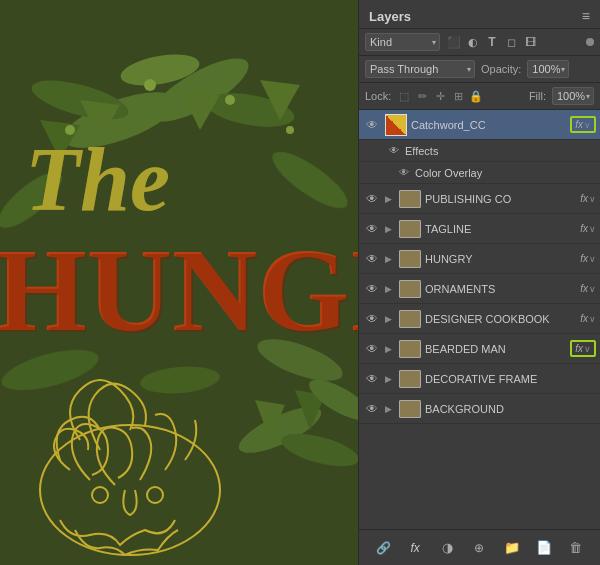 Image resolution: width=600 pixels, height=565 pixels. What do you see at coordinates (548, 69) in the screenshot?
I see `opacity-input` at bounding box center [548, 69].